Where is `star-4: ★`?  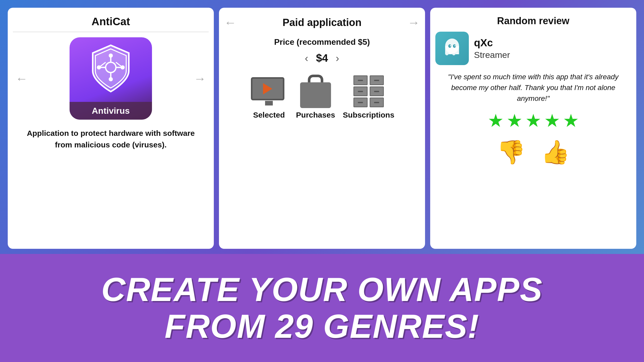 star-4: ★ is located at coordinates (552, 121).